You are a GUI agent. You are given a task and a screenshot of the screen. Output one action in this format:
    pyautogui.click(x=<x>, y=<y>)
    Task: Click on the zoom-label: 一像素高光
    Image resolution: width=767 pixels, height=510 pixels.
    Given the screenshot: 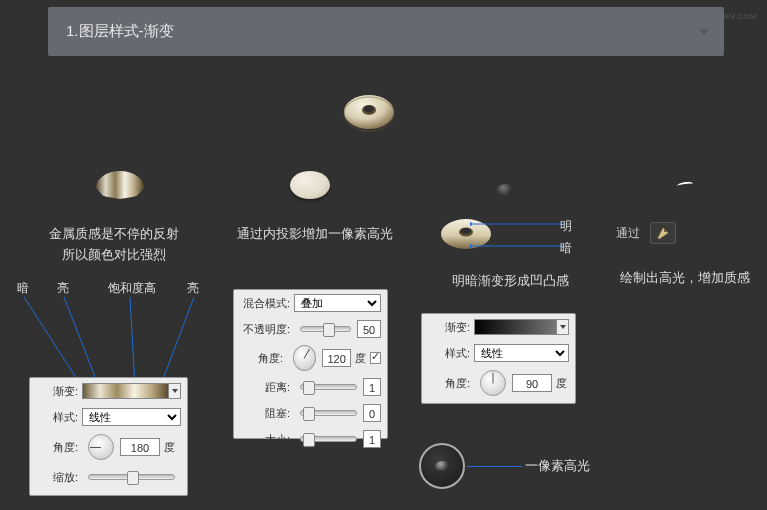 What is the action you would take?
    pyautogui.click(x=558, y=466)
    